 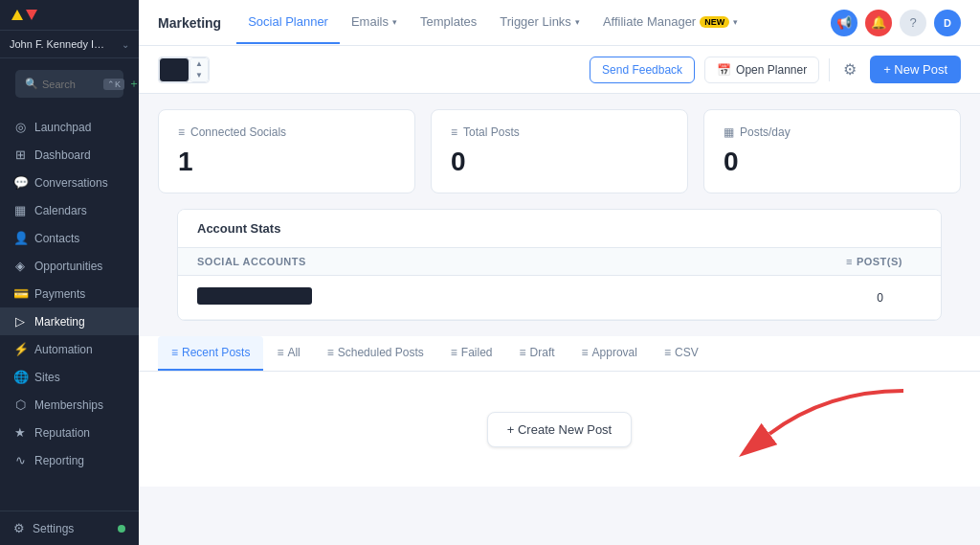 I want to click on connected-socials-icon: ≡, so click(x=182, y=132).